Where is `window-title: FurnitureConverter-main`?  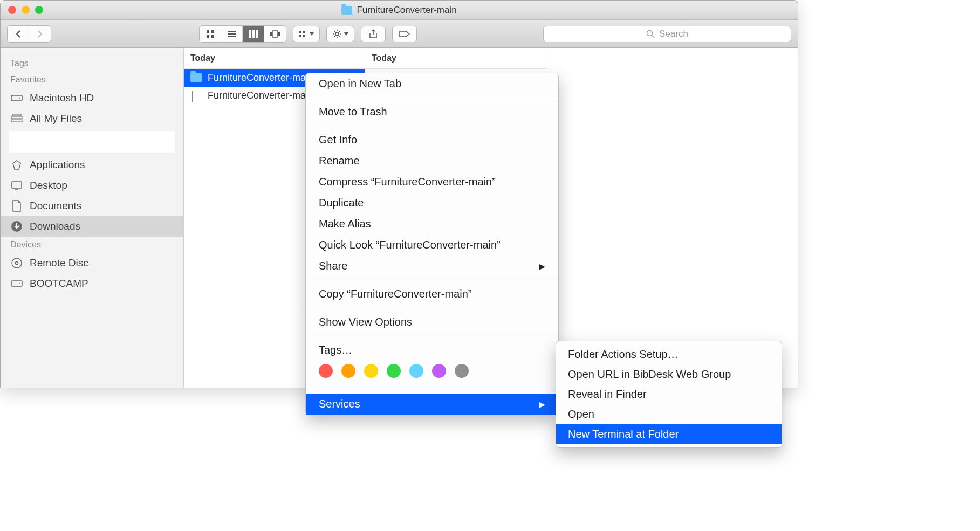
window-title: FurnitureConverter-main is located at coordinates (399, 10).